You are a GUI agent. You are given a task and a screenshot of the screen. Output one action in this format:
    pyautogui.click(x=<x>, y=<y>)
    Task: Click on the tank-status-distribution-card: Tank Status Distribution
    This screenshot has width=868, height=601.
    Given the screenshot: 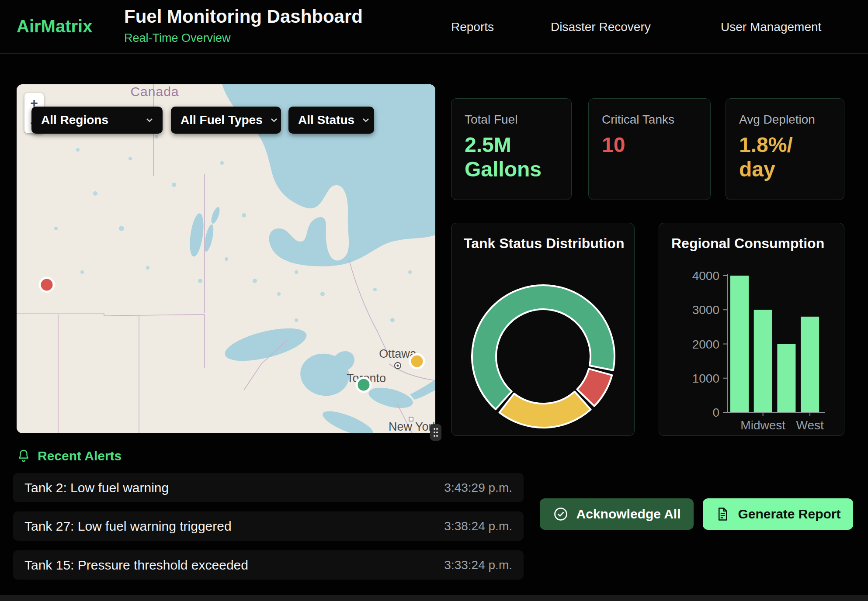 What is the action you would take?
    pyautogui.click(x=543, y=329)
    